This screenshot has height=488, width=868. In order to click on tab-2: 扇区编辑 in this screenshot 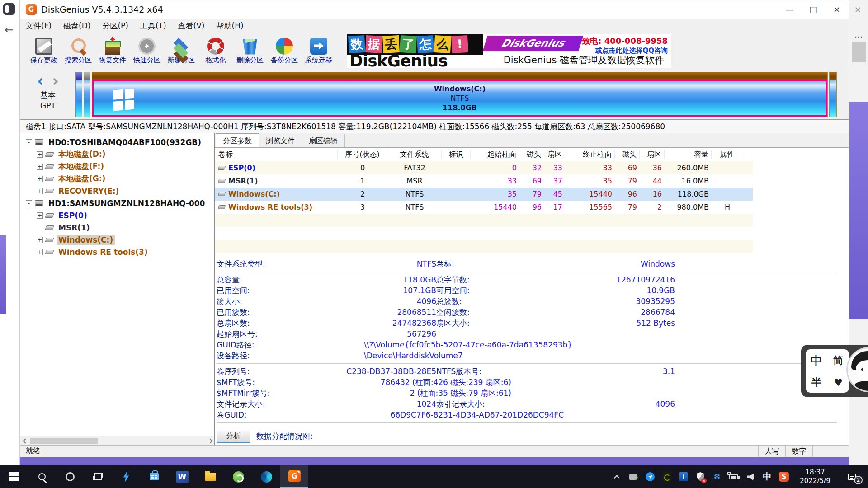, I will do `click(324, 141)`.